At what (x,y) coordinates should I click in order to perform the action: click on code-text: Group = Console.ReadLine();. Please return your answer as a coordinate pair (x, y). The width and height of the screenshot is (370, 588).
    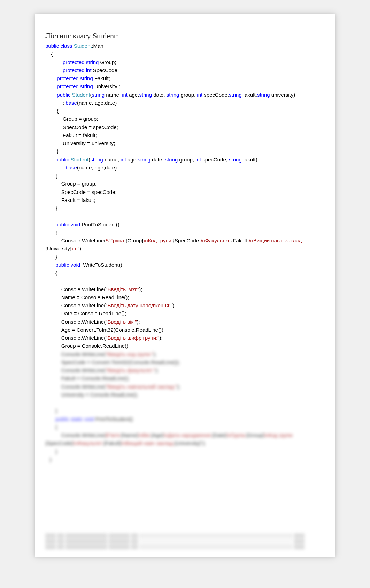
    Looking at the image, I should click on (87, 346).